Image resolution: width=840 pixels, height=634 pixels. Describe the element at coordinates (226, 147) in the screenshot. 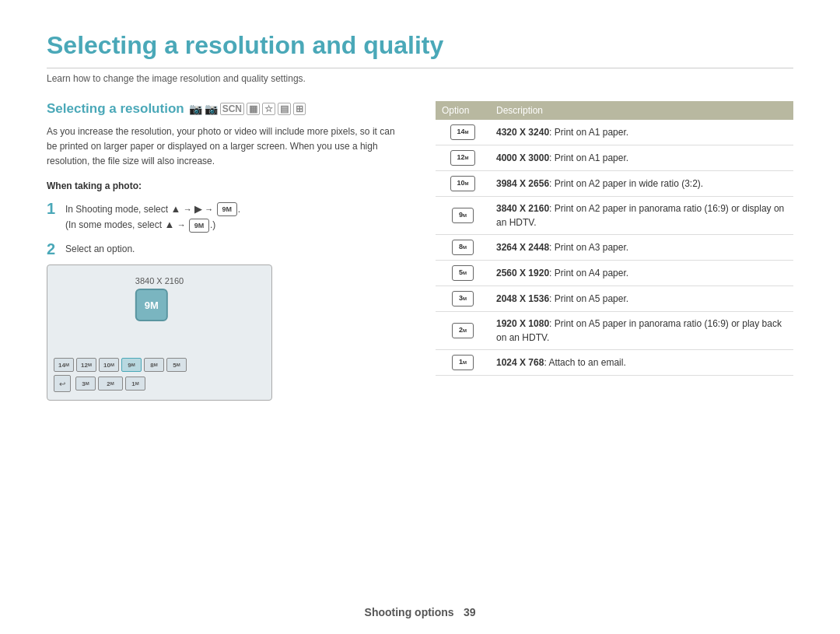

I see `section-description: As you increase the resolution, your pho…` at that location.